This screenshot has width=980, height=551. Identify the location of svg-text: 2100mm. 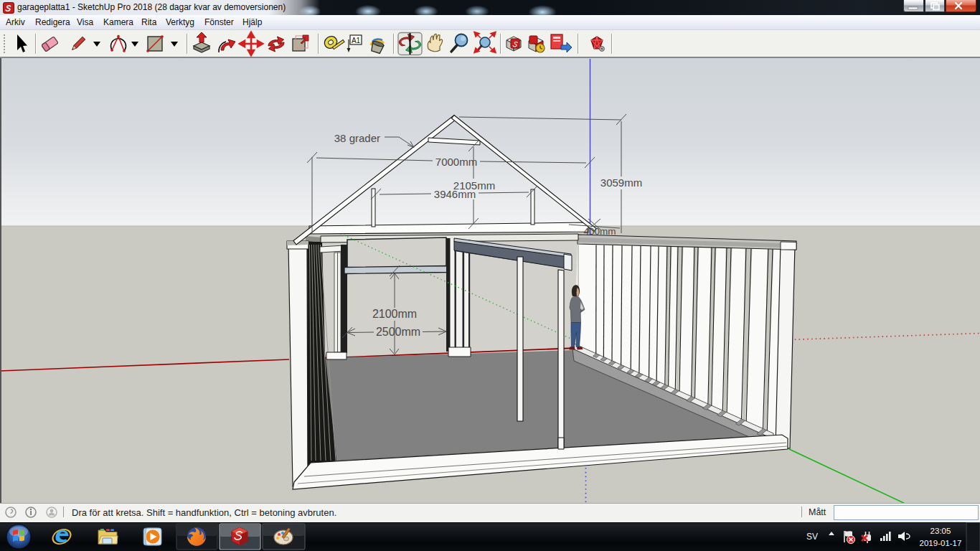
(395, 314).